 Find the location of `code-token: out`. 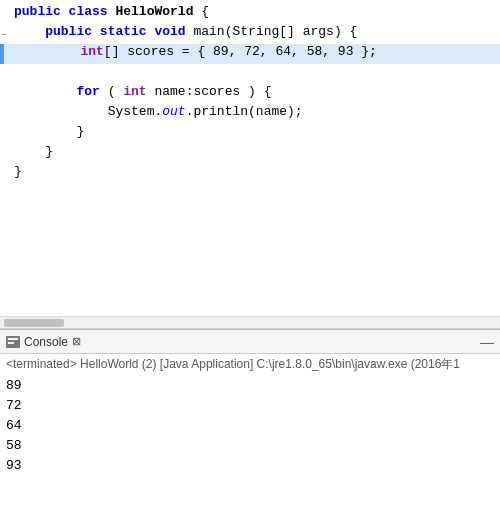

code-token: out is located at coordinates (174, 112).